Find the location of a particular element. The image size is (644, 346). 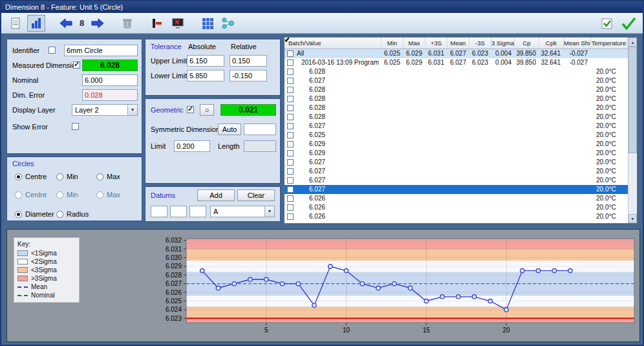

min-radio: Min is located at coordinates (67, 177).